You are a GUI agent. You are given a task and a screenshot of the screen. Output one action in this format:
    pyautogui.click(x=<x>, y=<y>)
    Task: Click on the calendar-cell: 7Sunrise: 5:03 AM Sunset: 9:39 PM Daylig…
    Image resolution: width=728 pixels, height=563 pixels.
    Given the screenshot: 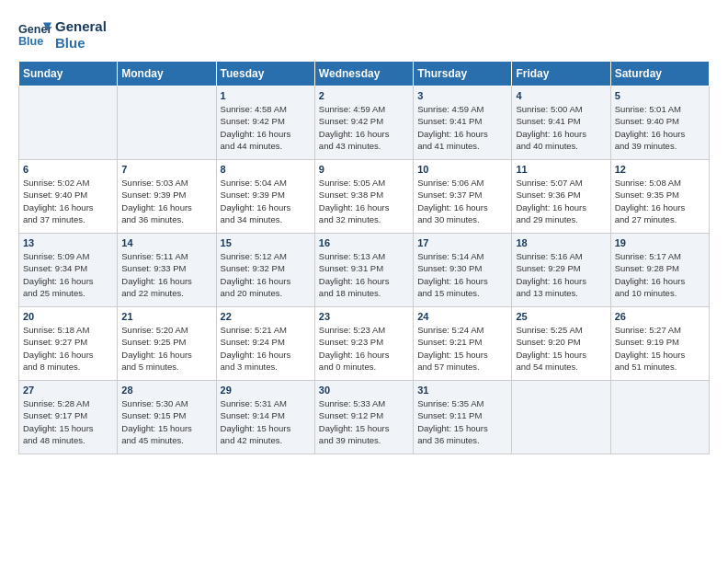 What is the action you would take?
    pyautogui.click(x=167, y=197)
    